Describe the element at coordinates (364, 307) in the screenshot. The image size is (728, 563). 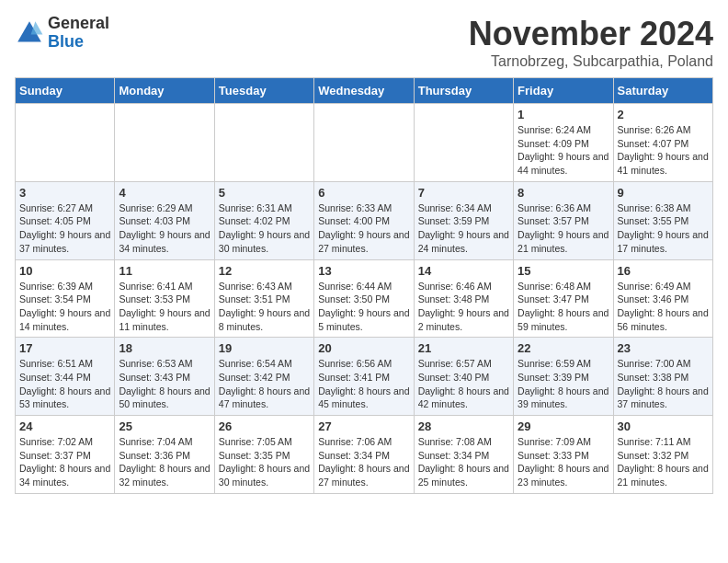
I see `day-detail: Sunrise: 6:44 AM Sunset: 3:50 PM Dayligh…` at that location.